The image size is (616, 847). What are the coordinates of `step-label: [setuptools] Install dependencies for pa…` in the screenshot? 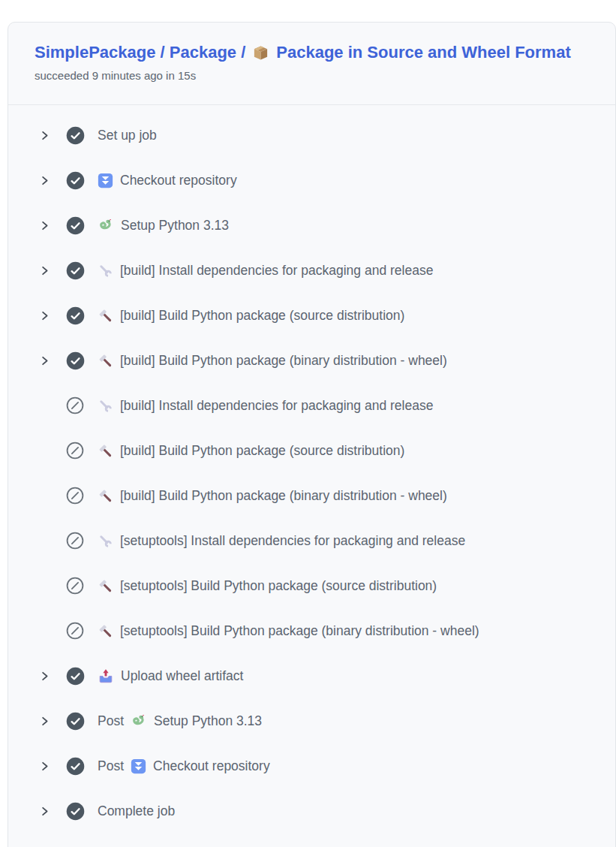 It's located at (293, 541).